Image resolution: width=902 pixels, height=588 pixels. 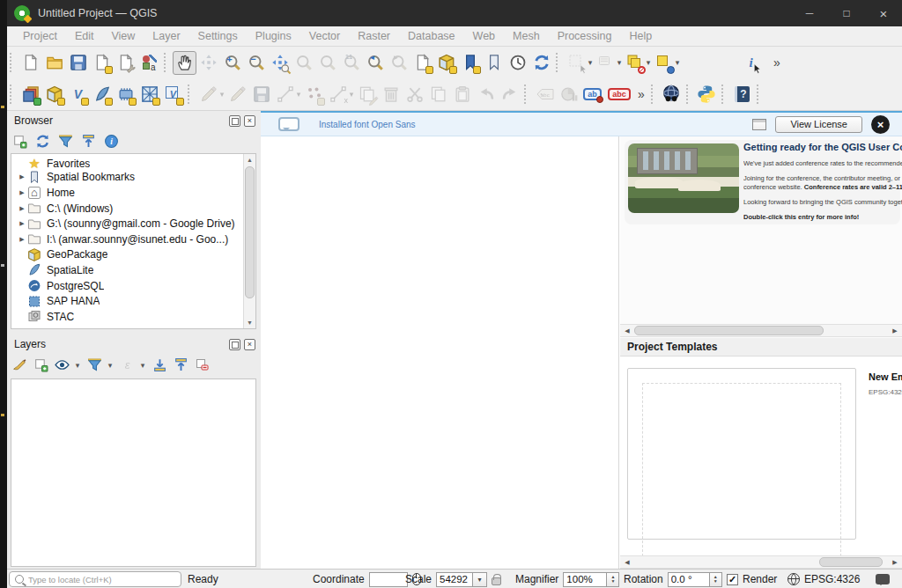 What do you see at coordinates (706, 95) in the screenshot?
I see `python-console-button` at bounding box center [706, 95].